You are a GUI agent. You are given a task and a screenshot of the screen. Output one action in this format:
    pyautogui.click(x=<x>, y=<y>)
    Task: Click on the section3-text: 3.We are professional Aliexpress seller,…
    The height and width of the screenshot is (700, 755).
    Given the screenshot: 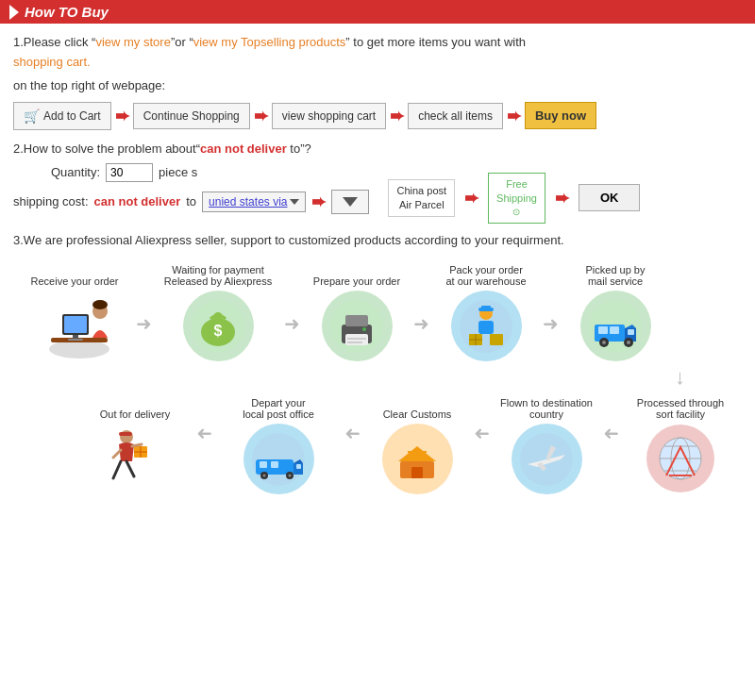 What is the action you would take?
    pyautogui.click(x=289, y=240)
    